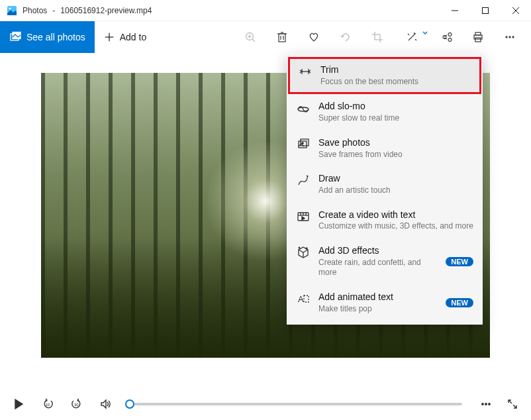 This screenshot has width=531, height=420. What do you see at coordinates (446, 37) in the screenshot?
I see `share-icon` at bounding box center [446, 37].